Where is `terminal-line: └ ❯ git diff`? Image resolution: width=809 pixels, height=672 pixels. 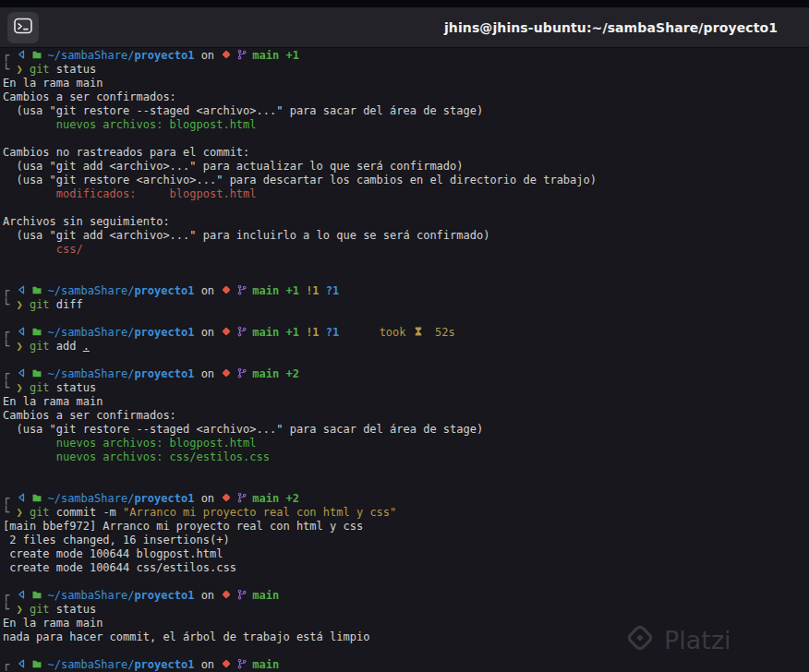 terminal-line: └ ❯ git diff is located at coordinates (406, 305).